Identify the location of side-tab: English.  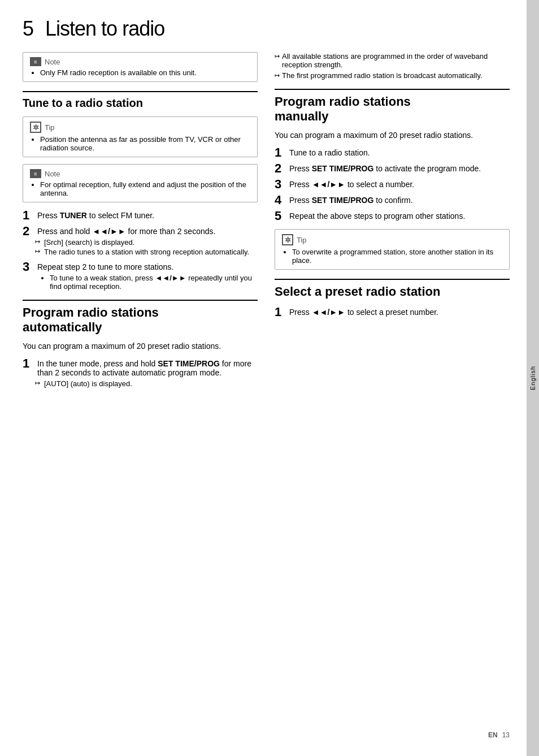
(533, 378).